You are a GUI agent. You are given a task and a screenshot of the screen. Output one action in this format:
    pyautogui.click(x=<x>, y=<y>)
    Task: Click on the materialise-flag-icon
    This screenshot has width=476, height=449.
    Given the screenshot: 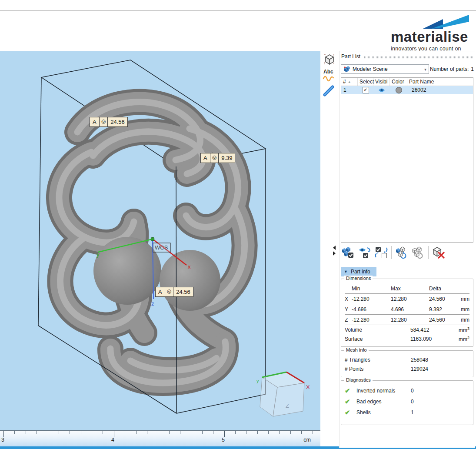 What is the action you would take?
    pyautogui.click(x=443, y=22)
    